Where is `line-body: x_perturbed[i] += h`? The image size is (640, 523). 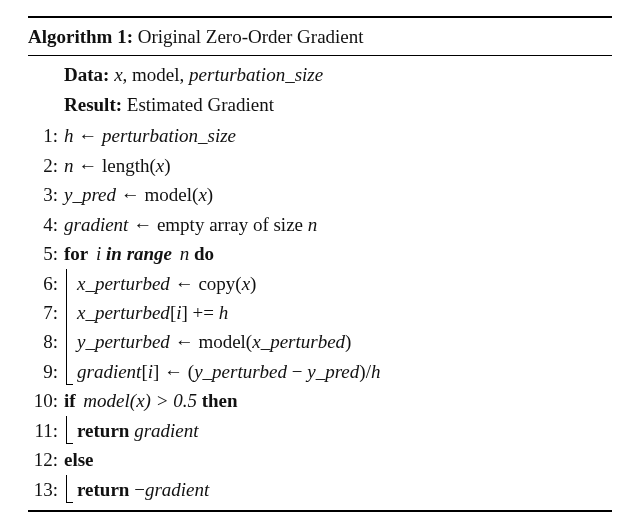 line-body: x_perturbed[i] += h is located at coordinates (338, 312).